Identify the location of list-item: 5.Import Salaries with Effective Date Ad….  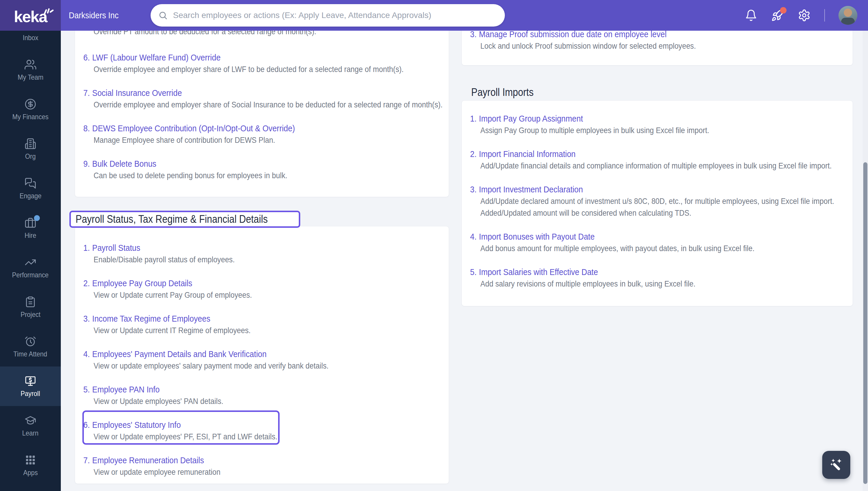
(657, 278).